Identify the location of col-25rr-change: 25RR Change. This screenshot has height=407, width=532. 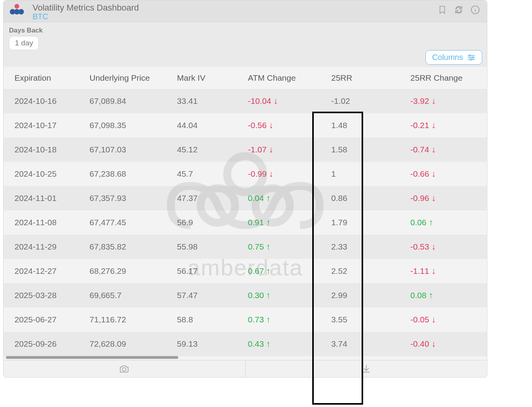
(443, 78).